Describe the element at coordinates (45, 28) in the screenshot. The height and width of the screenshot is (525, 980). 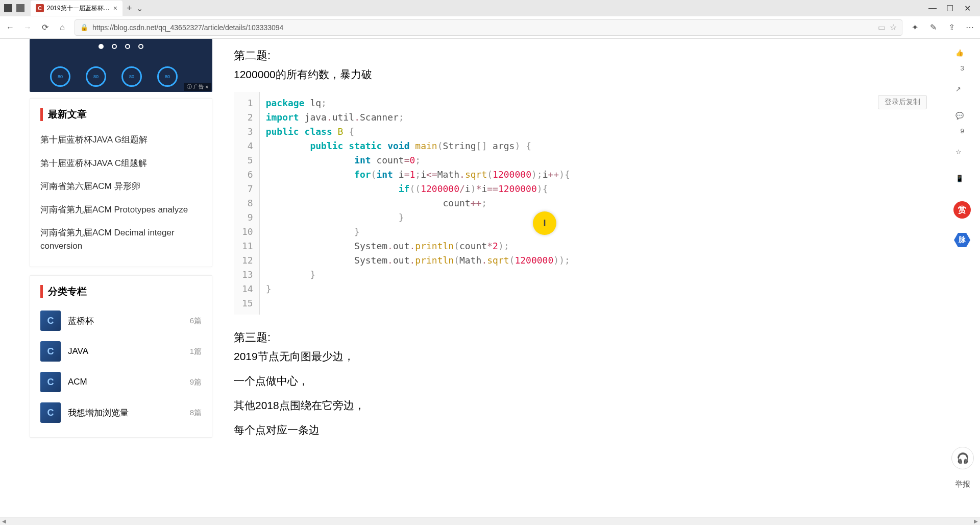
I see `refresh-button: ⟳` at that location.